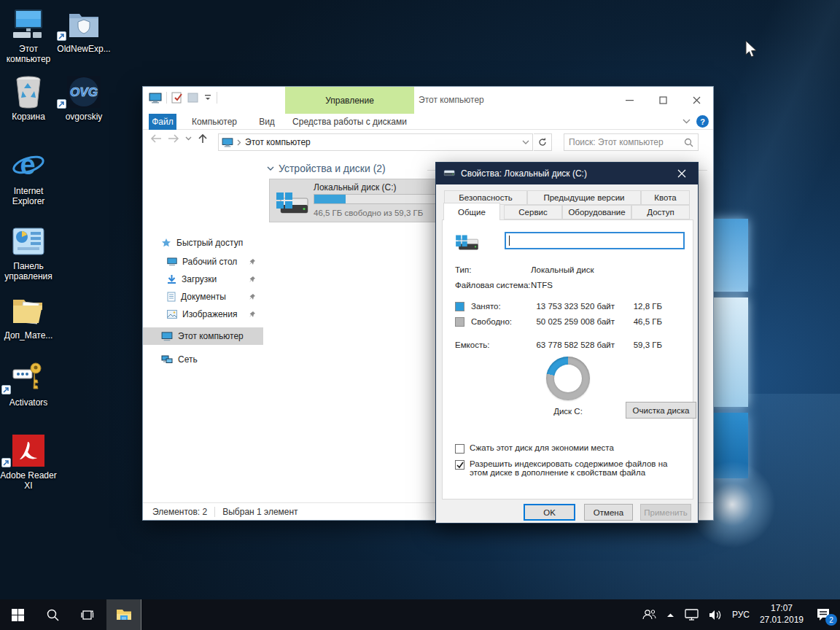  I want to click on star-icon, so click(166, 243).